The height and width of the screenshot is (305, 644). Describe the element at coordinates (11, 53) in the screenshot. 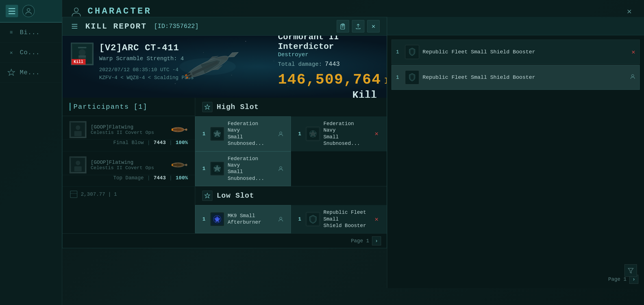

I see `combat-icon: ✕` at that location.